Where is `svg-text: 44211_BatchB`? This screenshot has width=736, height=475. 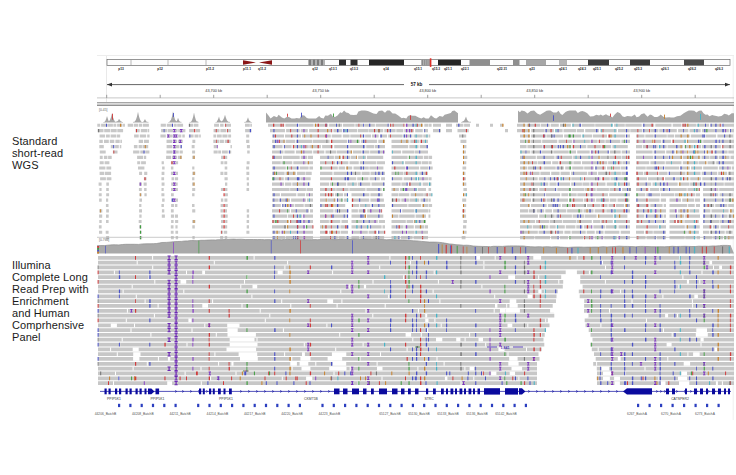
svg-text: 44211_BatchB is located at coordinates (180, 414).